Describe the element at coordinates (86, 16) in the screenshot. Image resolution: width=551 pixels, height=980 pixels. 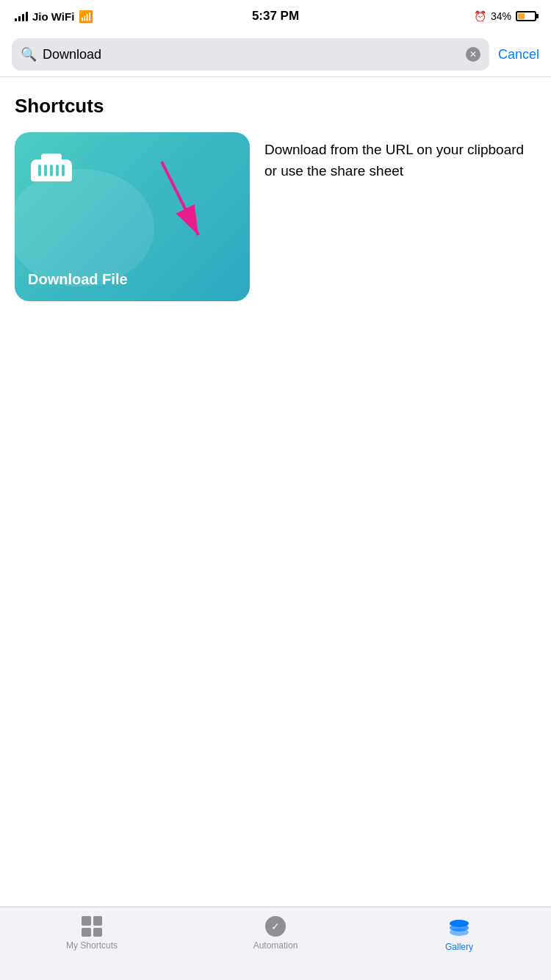
I see `wifi-icon: 📶` at that location.